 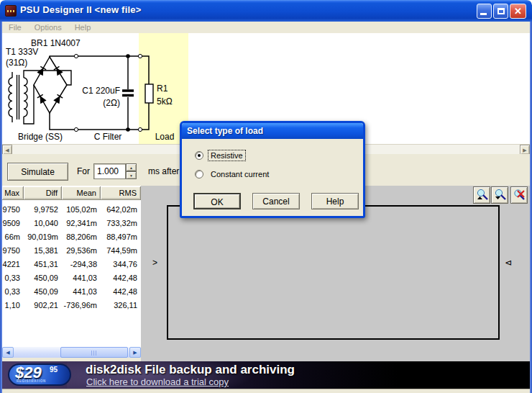 I want to click on results-table: Max Diff Mean RMS 97509,9752105,02m642,0…, so click(x=72, y=266).